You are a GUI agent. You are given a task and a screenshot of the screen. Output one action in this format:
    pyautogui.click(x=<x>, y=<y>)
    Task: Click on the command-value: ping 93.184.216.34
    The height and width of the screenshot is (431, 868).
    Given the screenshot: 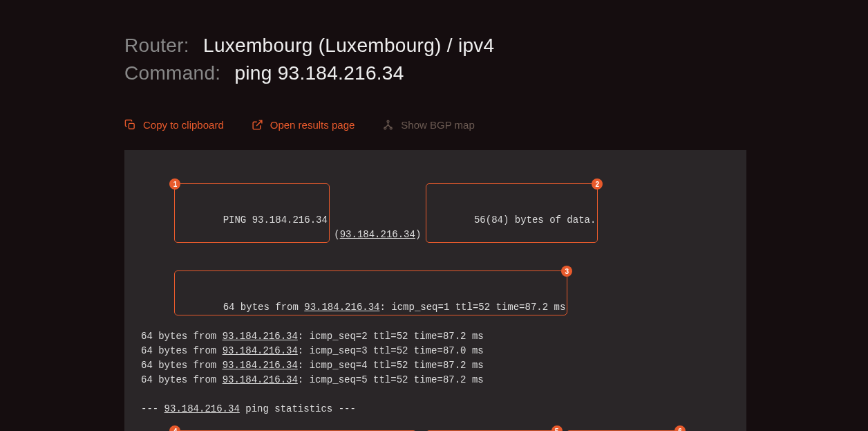 What is the action you would take?
    pyautogui.click(x=319, y=73)
    